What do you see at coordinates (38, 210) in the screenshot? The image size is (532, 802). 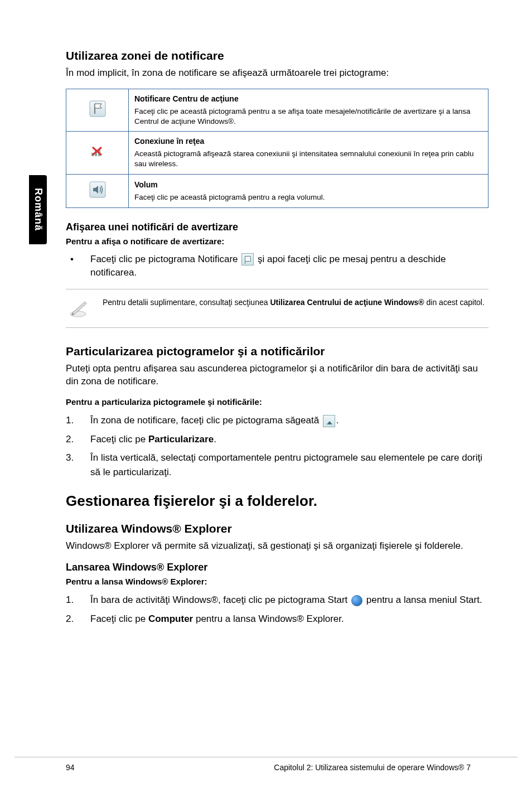 I see `language-side-tab: Română` at bounding box center [38, 210].